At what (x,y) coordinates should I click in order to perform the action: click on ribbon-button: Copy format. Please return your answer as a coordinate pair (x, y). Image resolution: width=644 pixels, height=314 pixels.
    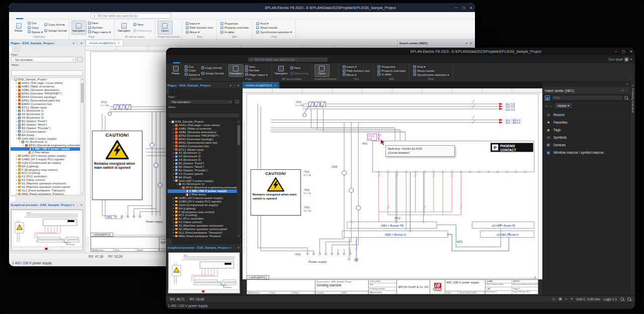
    Looking at the image, I should click on (55, 25).